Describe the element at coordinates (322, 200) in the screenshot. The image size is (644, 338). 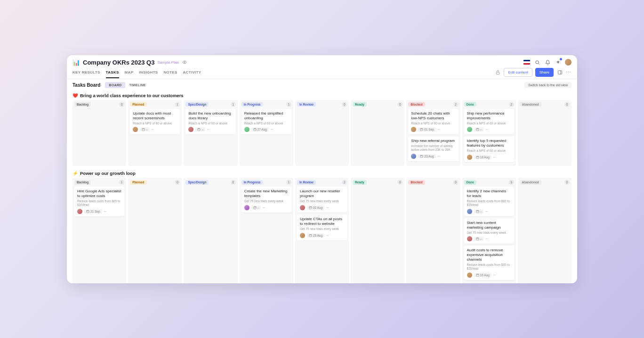
I see `task-card: Launch our new reseller programGet 75 ne…` at that location.